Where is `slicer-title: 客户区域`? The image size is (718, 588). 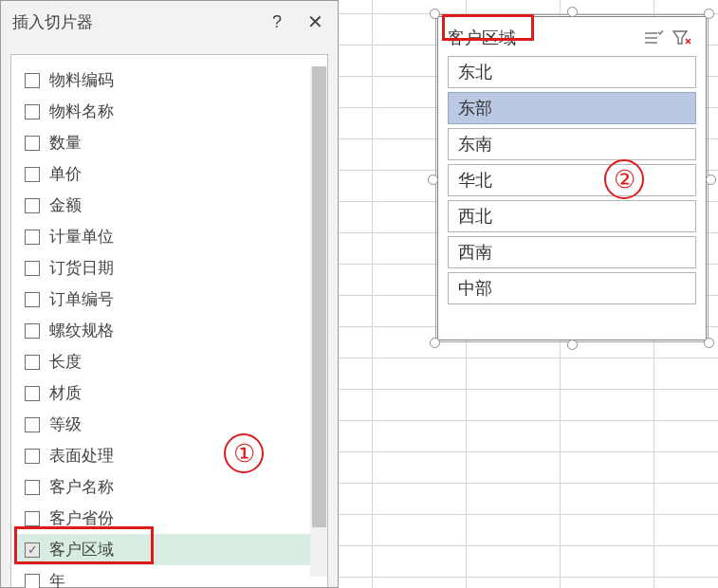
slicer-title: 客户区域 is located at coordinates (543, 38).